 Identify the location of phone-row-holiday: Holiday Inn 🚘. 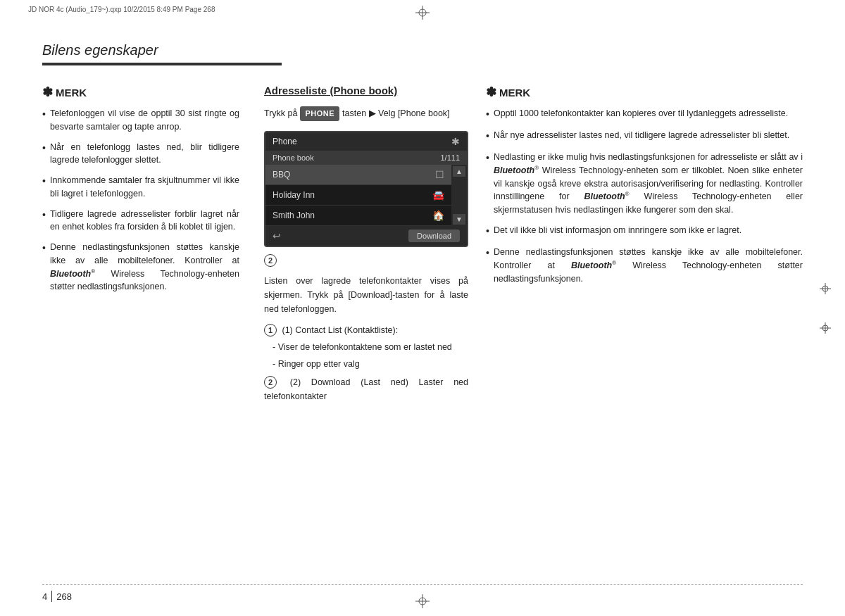
(358, 196).